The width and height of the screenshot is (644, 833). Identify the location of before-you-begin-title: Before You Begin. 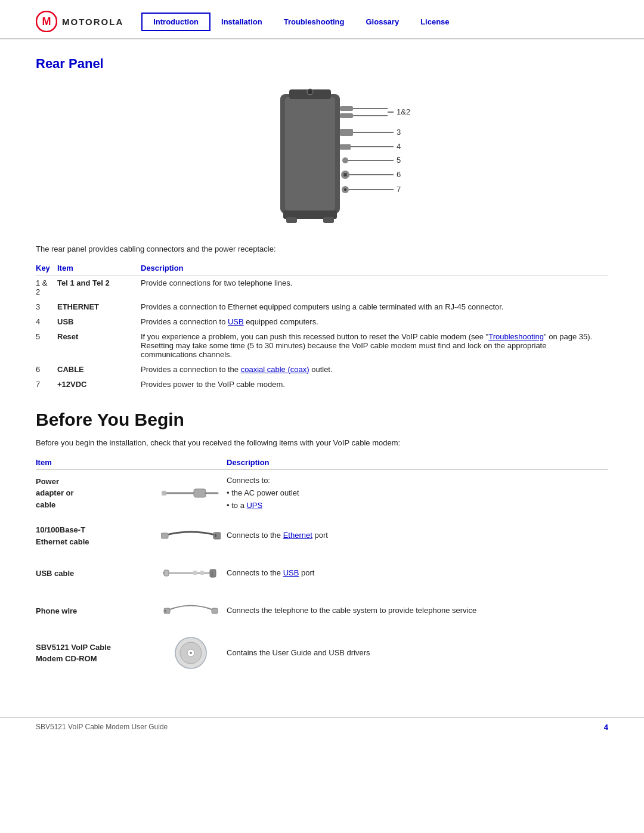
(322, 420).